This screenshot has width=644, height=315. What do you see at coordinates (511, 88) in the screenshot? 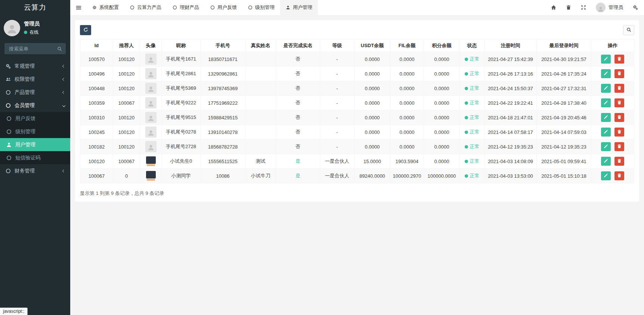
I see `cell-register-time: 2021-04-24 15:50:37` at bounding box center [511, 88].